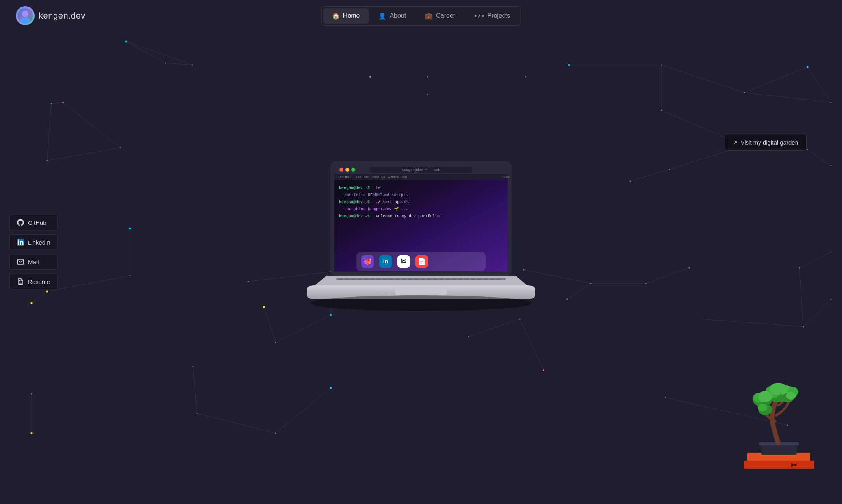  Describe the element at coordinates (421, 16) in the screenshot. I see `main-nav: 🏠 Home 👤 About 💼 Career </> Projects` at that location.